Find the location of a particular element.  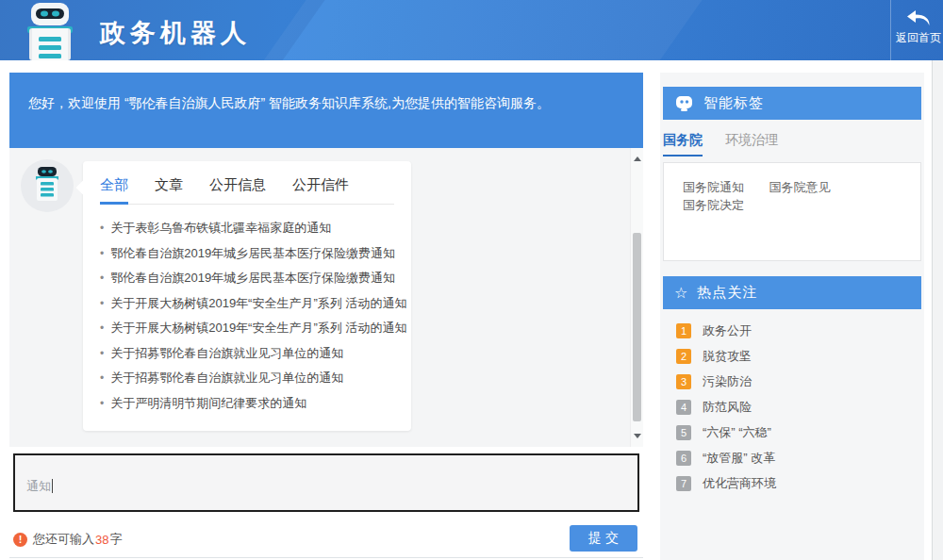

robot-head-icon is located at coordinates (685, 104).